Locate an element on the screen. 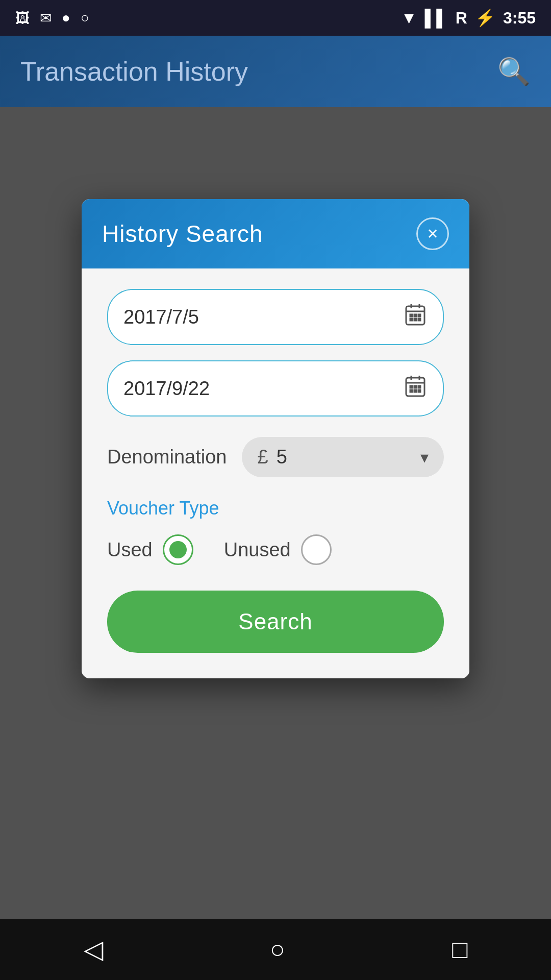  app-header: Transaction History 🔍 is located at coordinates (276, 71).